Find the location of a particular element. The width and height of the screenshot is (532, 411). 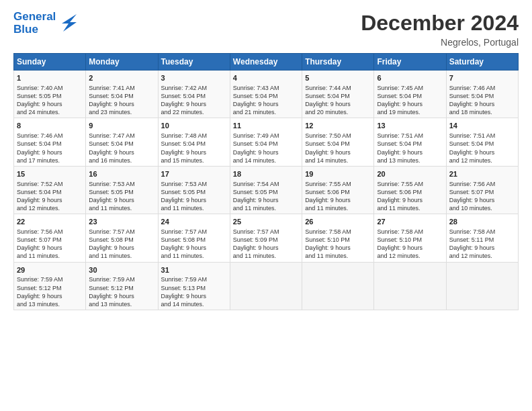

calendar-cell: 8Sunrise: 7:46 AMSunset: 5:04 PMDaylight… is located at coordinates (50, 142).